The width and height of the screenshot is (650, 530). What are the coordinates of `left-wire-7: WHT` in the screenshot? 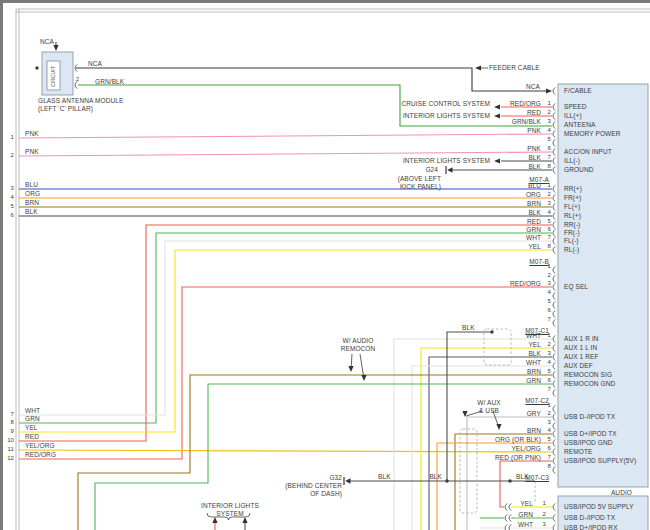 It's located at (32, 410).